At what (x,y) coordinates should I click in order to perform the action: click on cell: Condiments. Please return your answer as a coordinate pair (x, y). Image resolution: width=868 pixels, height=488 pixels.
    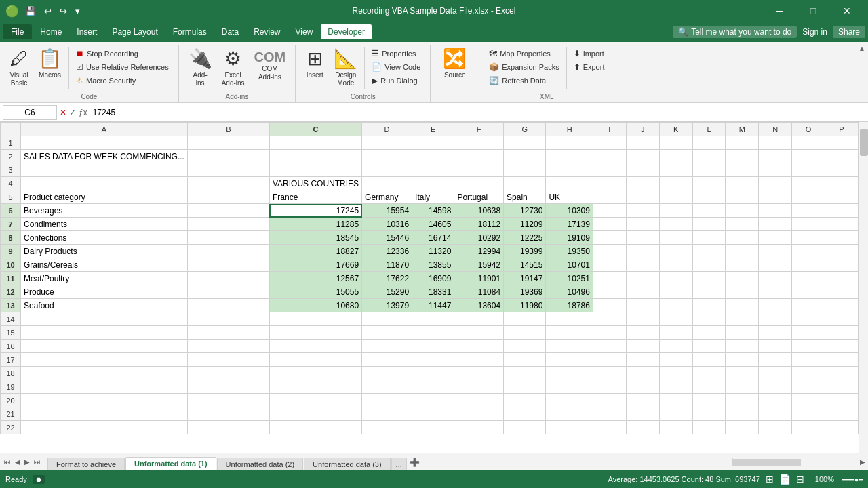
    Looking at the image, I should click on (104, 224).